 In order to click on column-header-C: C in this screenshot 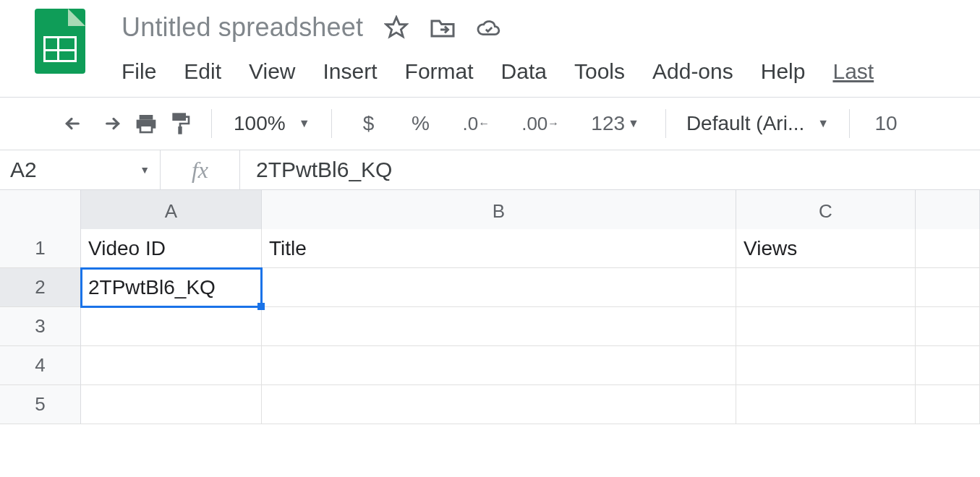, I will do `click(826, 212)`.